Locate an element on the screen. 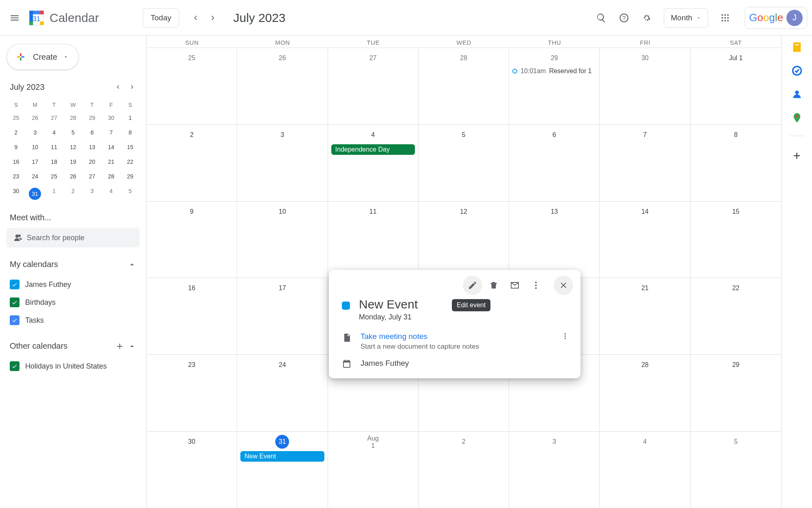  mini-day: 22 is located at coordinates (130, 162).